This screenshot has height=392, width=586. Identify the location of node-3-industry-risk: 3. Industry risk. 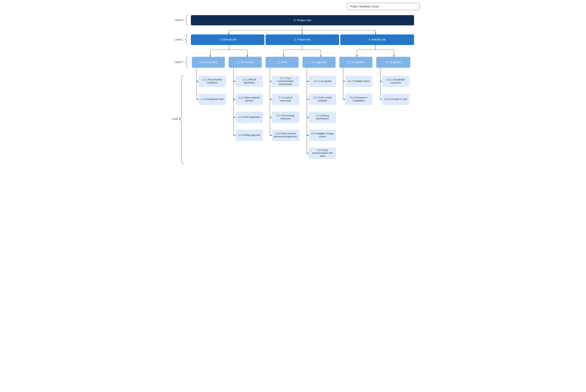
(377, 40).